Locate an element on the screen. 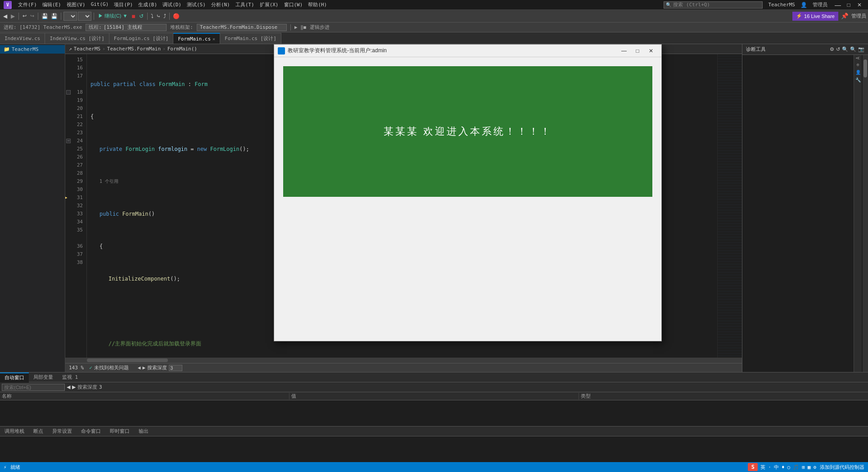 This screenshot has width=868, height=472. tab-indexview-design: IndexView.cs [设计] is located at coordinates (77, 38).